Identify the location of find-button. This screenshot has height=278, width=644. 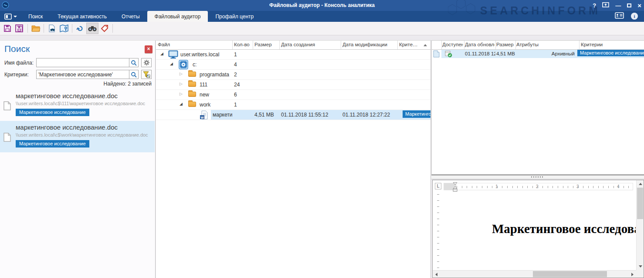
(92, 28).